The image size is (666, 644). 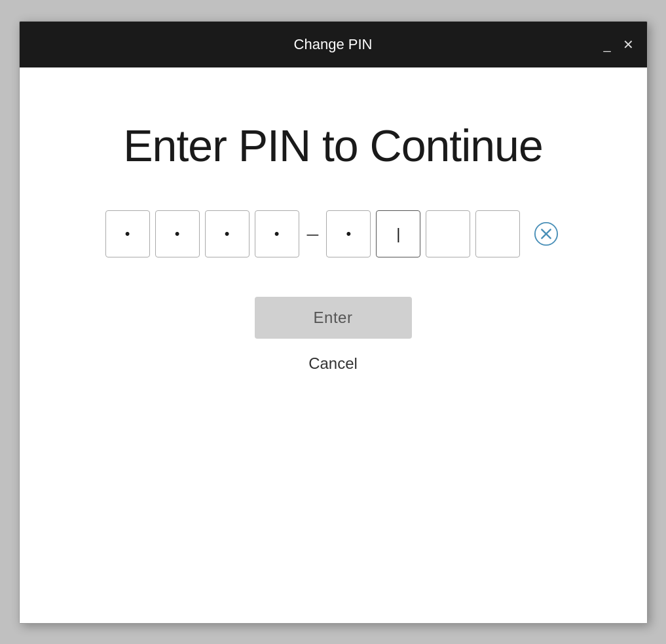 What do you see at coordinates (333, 318) in the screenshot?
I see `enter-button: Enter` at bounding box center [333, 318].